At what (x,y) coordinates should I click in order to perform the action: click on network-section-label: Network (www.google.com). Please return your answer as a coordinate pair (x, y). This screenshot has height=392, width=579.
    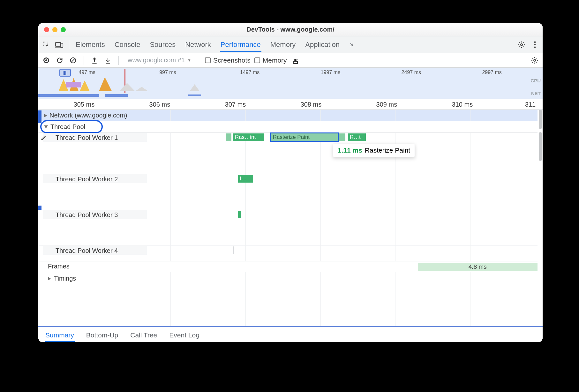
    Looking at the image, I should click on (88, 116).